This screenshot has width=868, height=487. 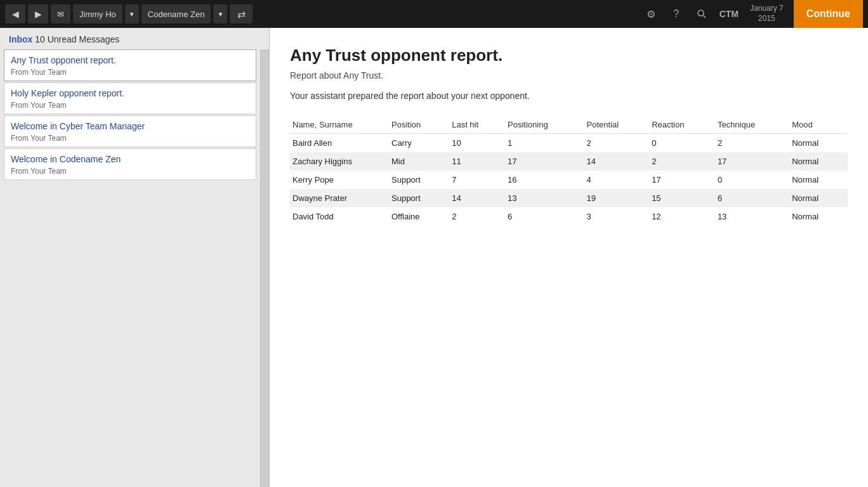 I want to click on report-title: Any Trust opponent report., so click(x=569, y=56).